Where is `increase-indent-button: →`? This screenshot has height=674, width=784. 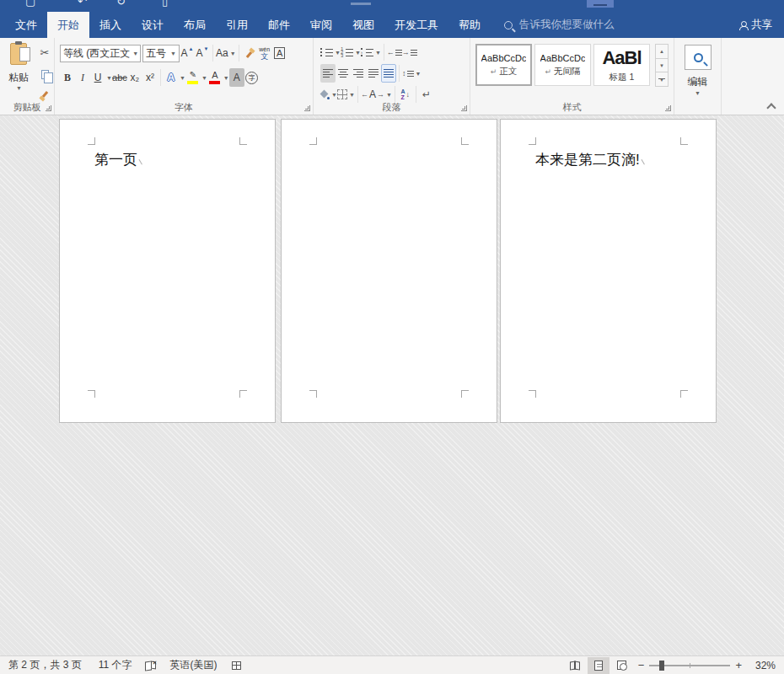 increase-indent-button: → is located at coordinates (410, 52).